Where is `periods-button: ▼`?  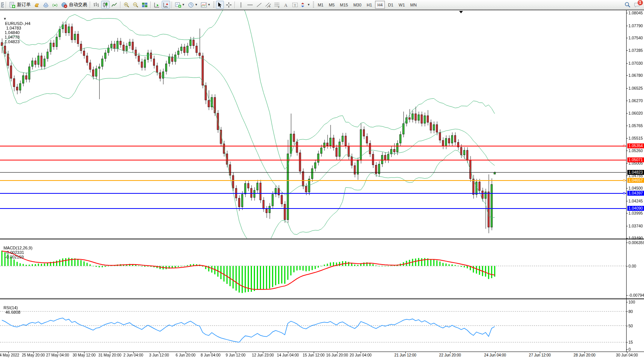 periods-button: ▼ is located at coordinates (193, 5).